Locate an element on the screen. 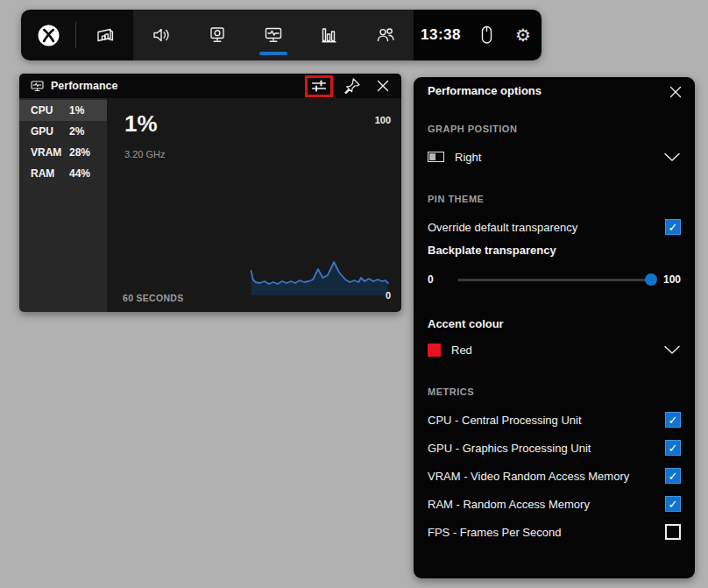 This screenshot has height=588, width=708. stat-row-ram: RAM 44% is located at coordinates (63, 174).